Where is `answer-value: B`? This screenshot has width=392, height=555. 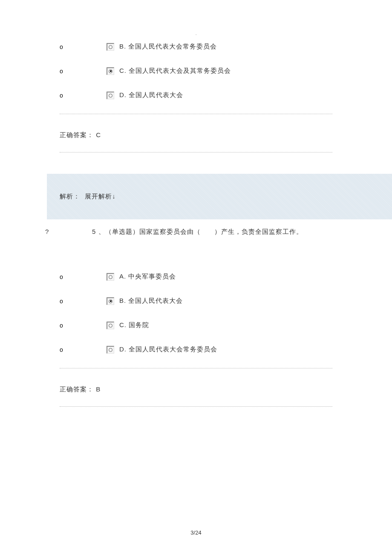
answer-value: B is located at coordinates (98, 389).